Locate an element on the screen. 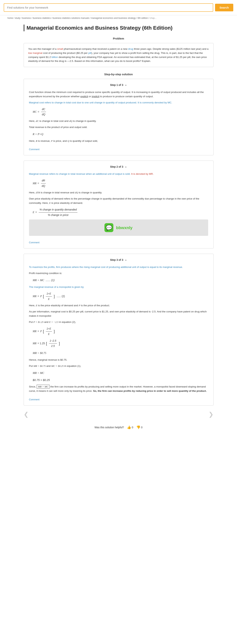 The image size is (237, 644). step-2-chevron: ▲ is located at coordinates (126, 167).